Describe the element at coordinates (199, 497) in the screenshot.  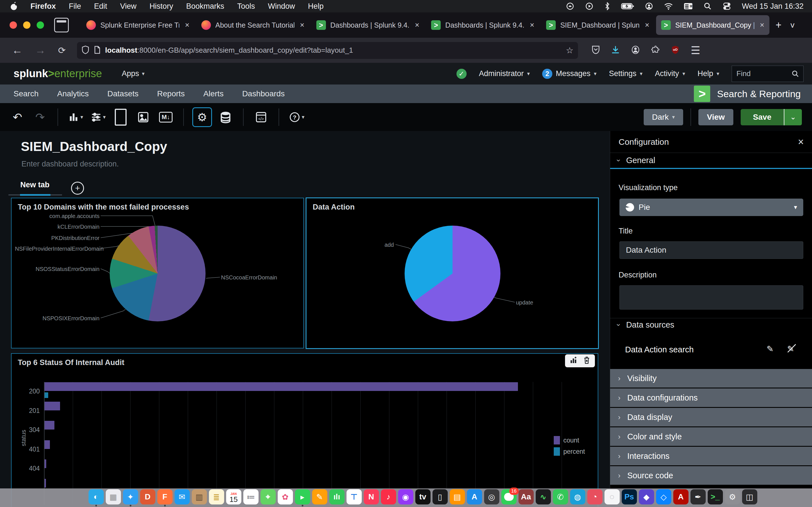
I see `dock-contacts-icon: ▥` at that location.